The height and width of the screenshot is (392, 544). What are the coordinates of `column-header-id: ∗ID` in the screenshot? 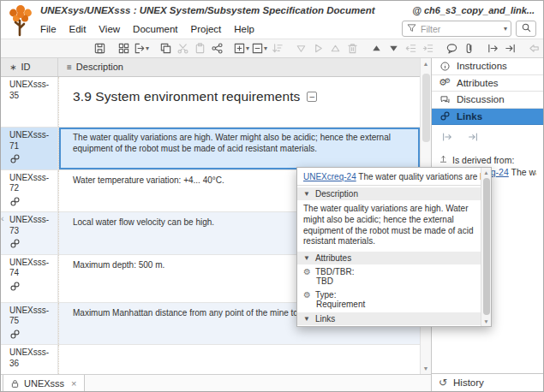 It's located at (29, 67).